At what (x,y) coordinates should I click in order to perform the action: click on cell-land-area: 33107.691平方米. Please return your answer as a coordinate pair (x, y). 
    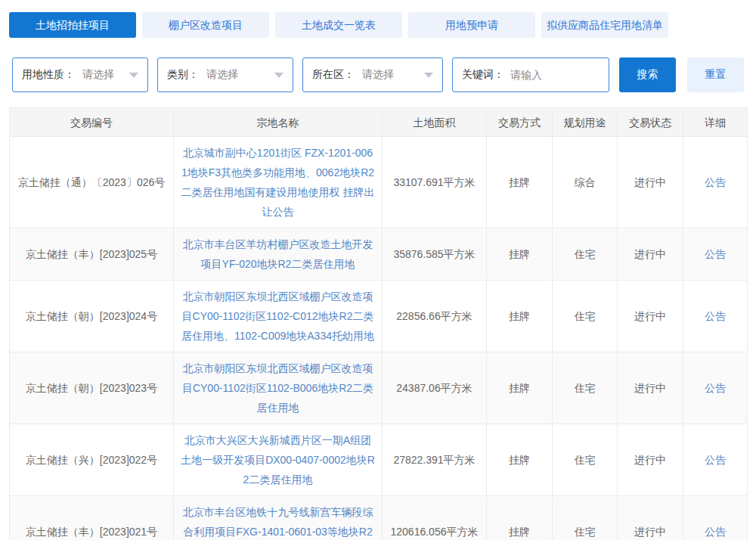
    Looking at the image, I should click on (435, 183).